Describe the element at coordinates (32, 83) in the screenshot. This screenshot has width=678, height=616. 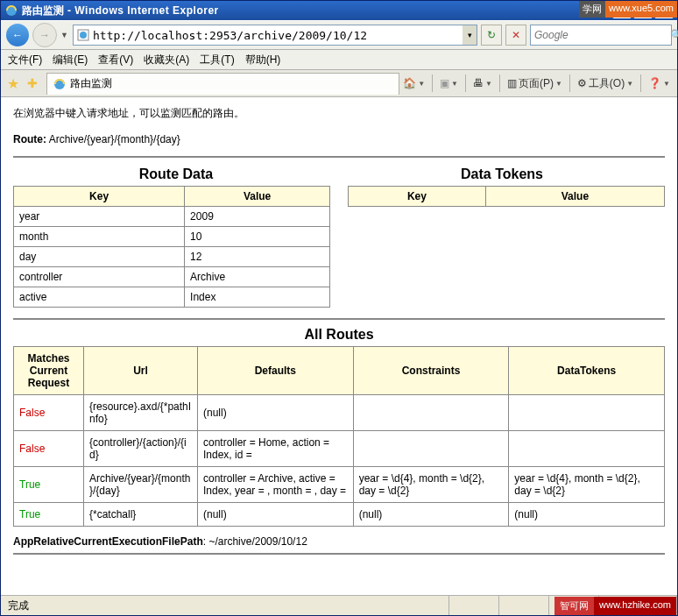
I see `add-favorite-button: ✚` at that location.